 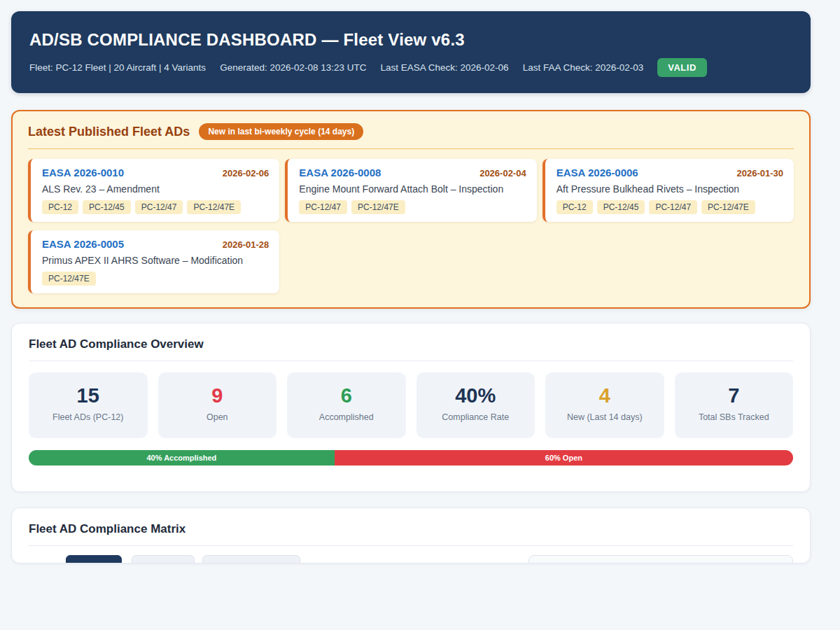 What do you see at coordinates (155, 189) in the screenshot?
I see `ad-subject: ALS Rev. 23 – Amendment` at bounding box center [155, 189].